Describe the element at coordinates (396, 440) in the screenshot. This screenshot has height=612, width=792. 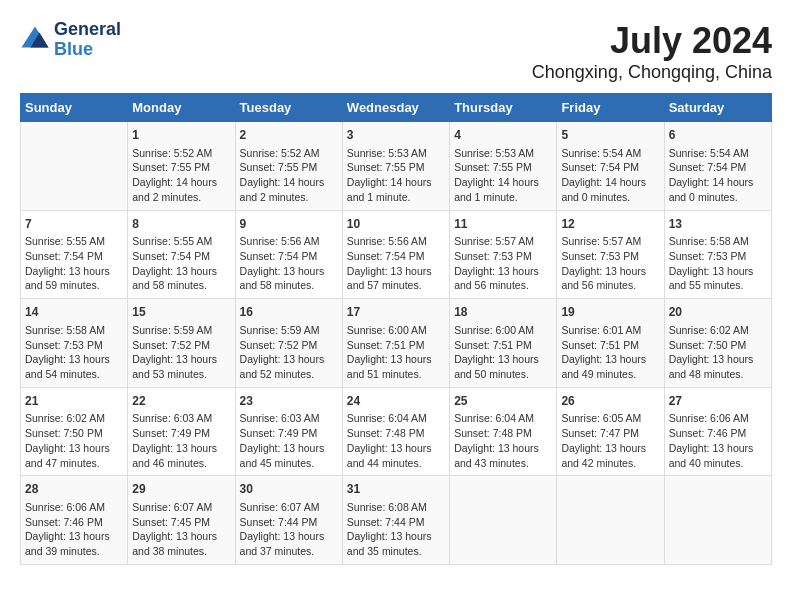
I see `day-info: Sunrise: 6:04 AM Sunset: 7:48 PM Dayligh…` at that location.